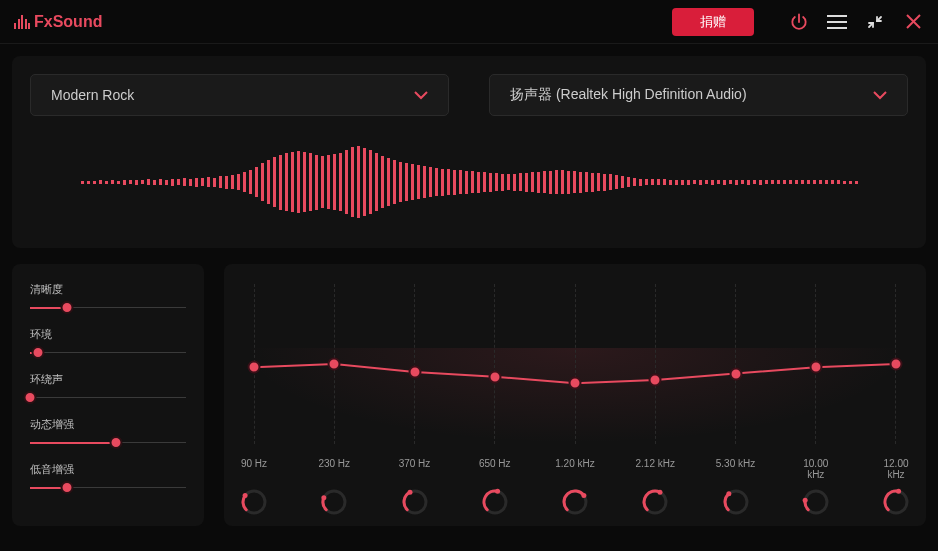 This screenshot has width=938, height=551. What do you see at coordinates (655, 469) in the screenshot?
I see `eq-band-label: 2.12 kHz` at bounding box center [655, 469].